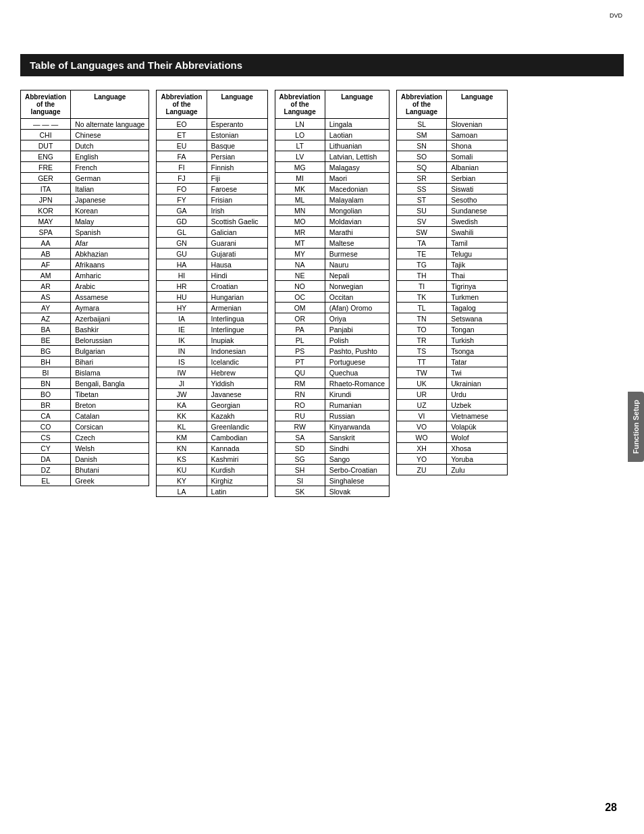  I want to click on language-cell: Shona, so click(477, 146).